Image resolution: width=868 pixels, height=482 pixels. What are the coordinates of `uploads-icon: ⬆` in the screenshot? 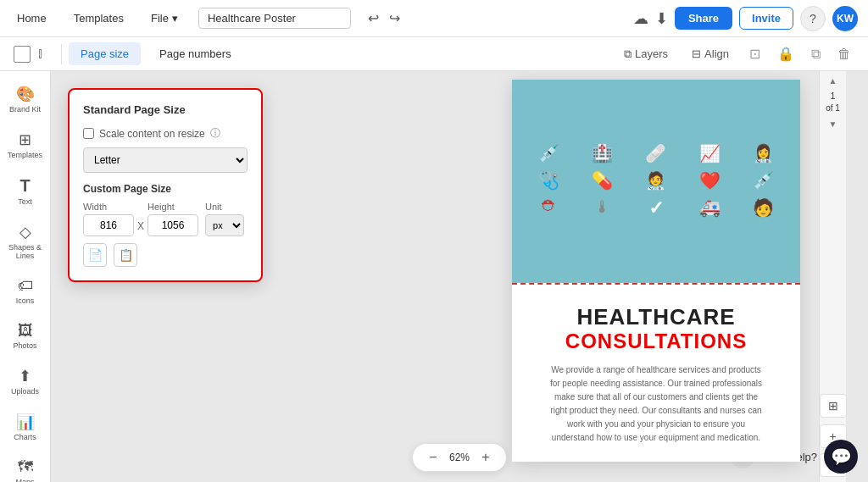 It's located at (25, 376).